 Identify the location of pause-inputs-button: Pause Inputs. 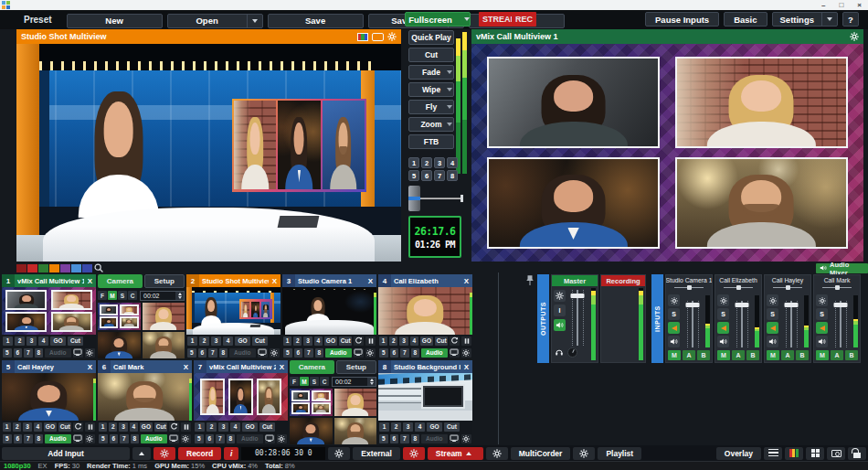
(682, 19).